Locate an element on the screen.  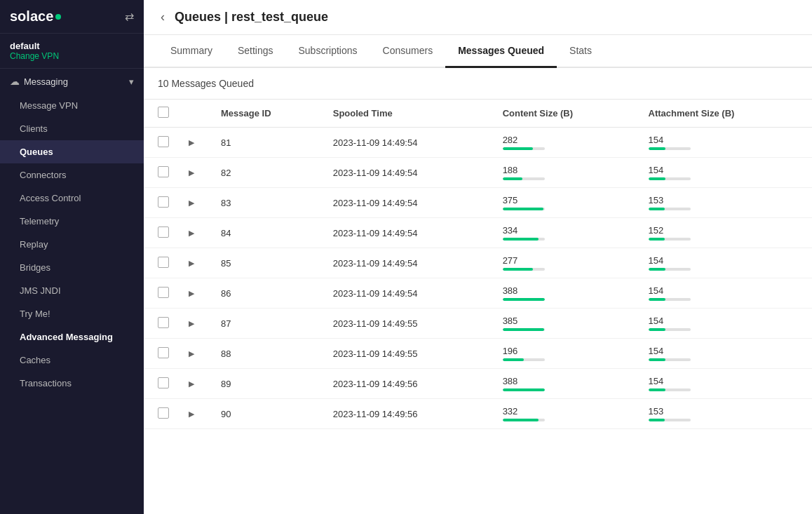
cloud-icon: ☁ is located at coordinates (15, 81).